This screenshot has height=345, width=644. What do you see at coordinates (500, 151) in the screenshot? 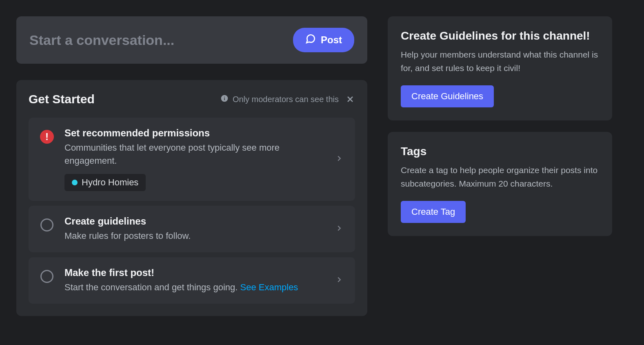
I see `tags-title: Tags` at bounding box center [500, 151].